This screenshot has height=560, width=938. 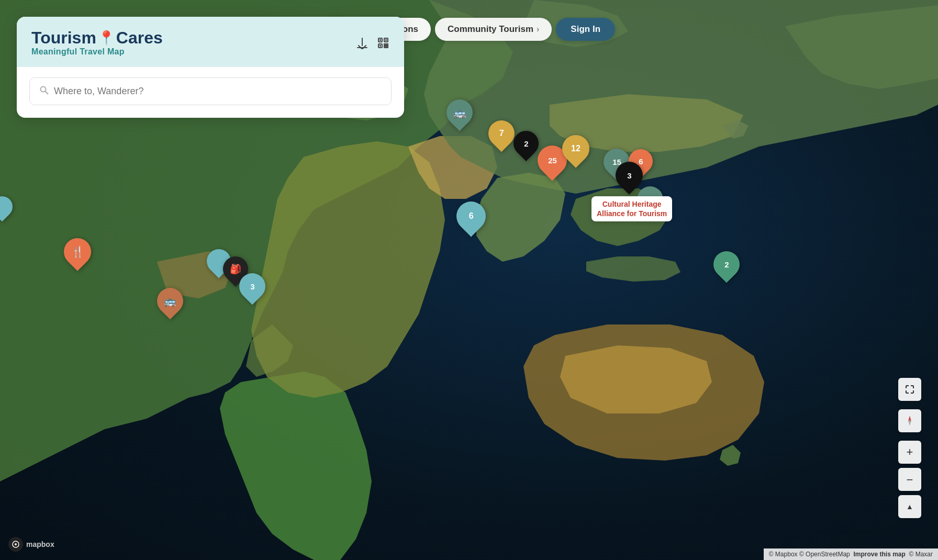 I want to click on north-button: ▲, so click(x=910, y=507).